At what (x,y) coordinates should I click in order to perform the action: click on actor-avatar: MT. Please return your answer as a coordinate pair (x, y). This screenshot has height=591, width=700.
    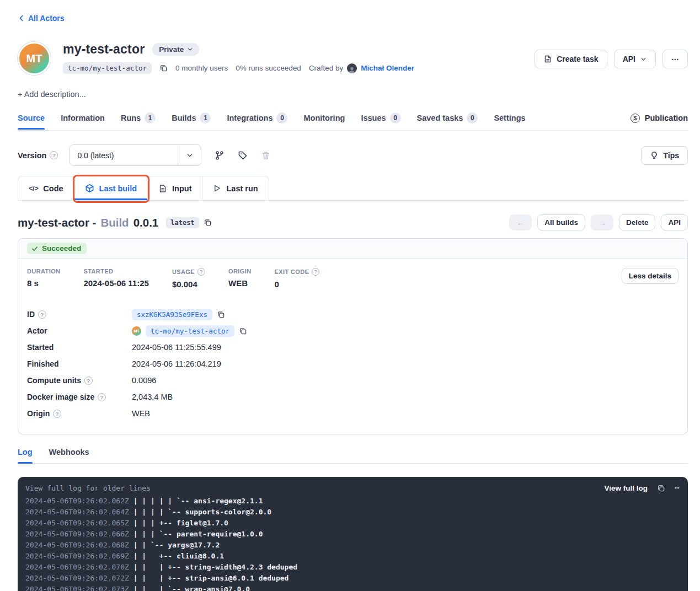
    Looking at the image, I should click on (34, 58).